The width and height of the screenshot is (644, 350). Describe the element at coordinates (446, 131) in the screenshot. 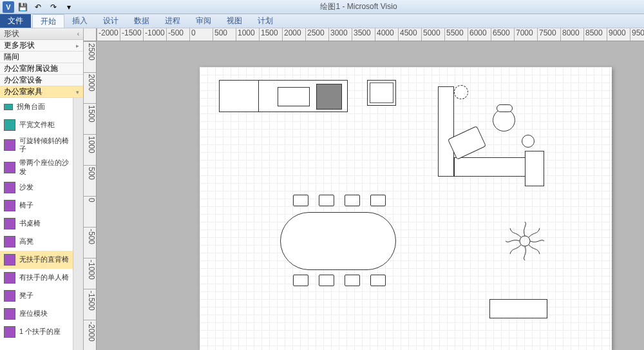

I see `sofa-l-shape` at that location.